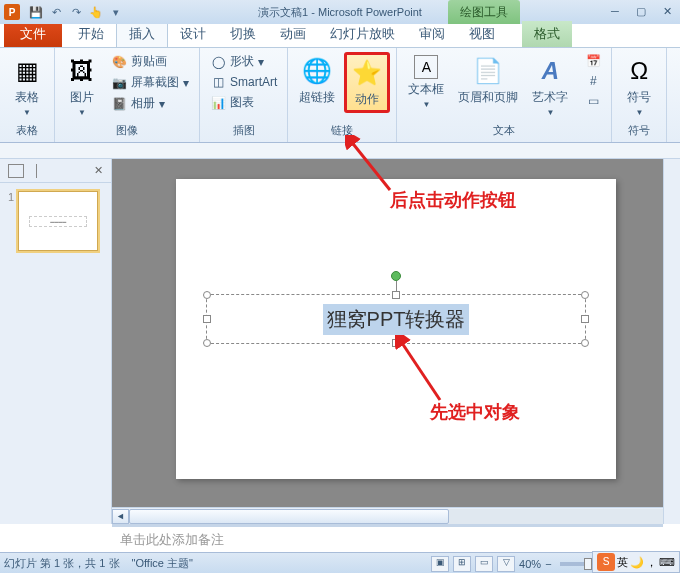  I want to click on object-button: ▭, so click(593, 101).